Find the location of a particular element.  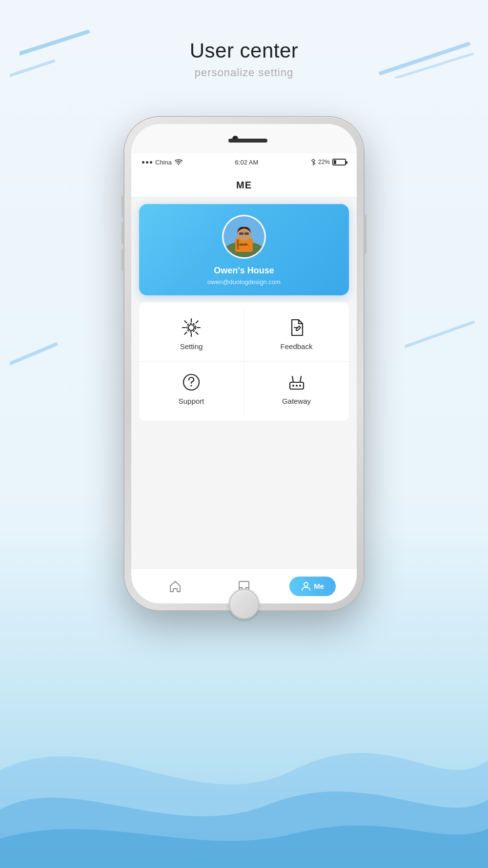

status-right: 22% is located at coordinates (328, 162).